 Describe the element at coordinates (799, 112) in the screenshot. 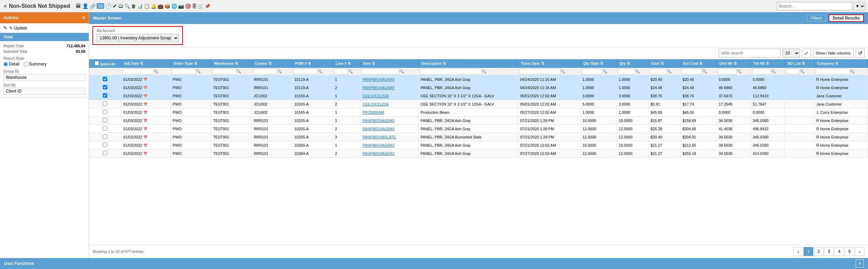

I see `cell-so-list` at that location.